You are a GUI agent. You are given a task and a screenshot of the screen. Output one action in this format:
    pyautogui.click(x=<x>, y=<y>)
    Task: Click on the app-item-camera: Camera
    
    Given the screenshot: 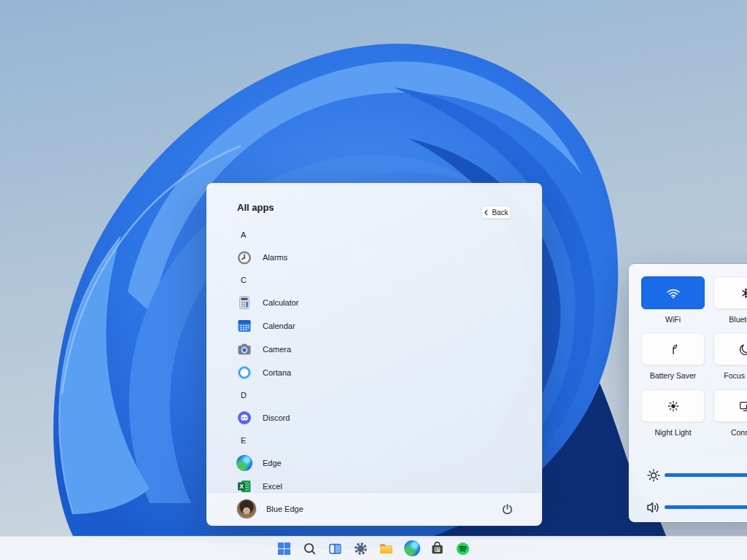 What is the action you would take?
    pyautogui.click(x=374, y=349)
    